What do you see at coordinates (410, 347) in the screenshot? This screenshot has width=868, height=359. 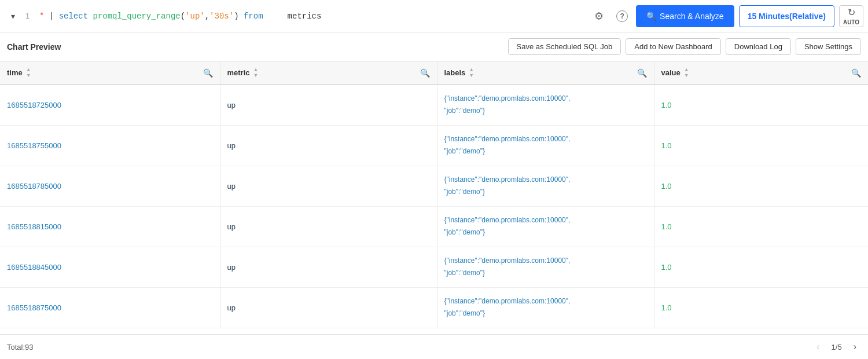 I see `total-count: Total:93` at bounding box center [410, 347].